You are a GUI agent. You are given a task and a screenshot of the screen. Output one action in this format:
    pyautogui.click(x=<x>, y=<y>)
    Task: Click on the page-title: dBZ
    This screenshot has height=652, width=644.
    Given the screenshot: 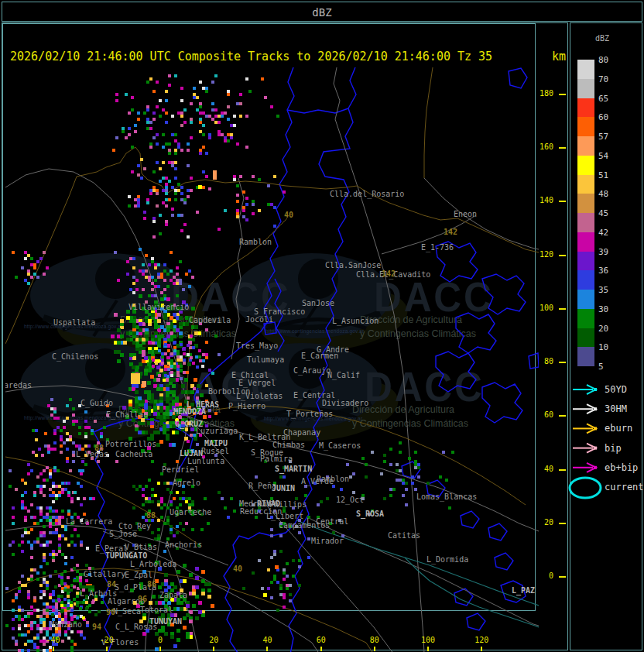 What is the action you would take?
    pyautogui.click(x=322, y=12)
    